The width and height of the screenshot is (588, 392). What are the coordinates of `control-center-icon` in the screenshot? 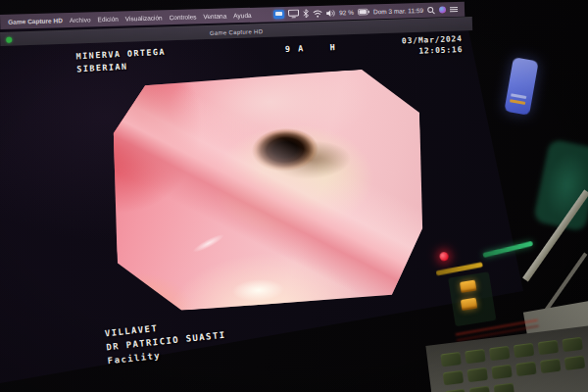 It's located at (454, 10).